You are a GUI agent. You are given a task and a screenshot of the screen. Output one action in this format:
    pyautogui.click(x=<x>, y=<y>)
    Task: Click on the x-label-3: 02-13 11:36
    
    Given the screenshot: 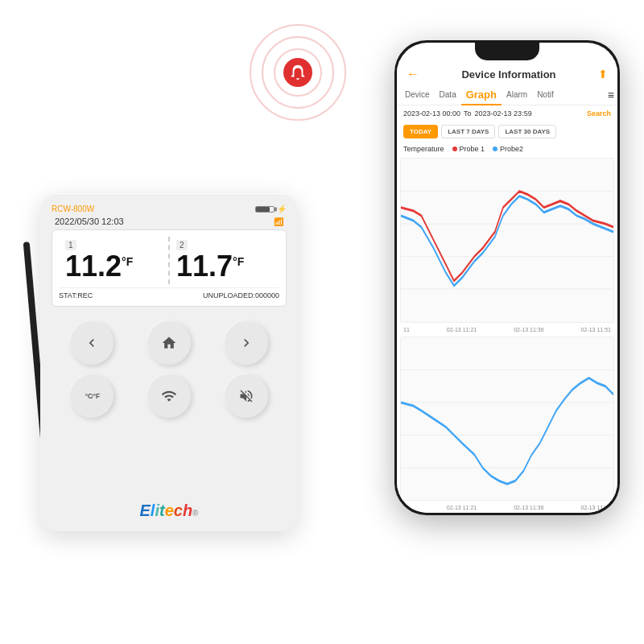 What is the action you would take?
    pyautogui.click(x=528, y=330)
    